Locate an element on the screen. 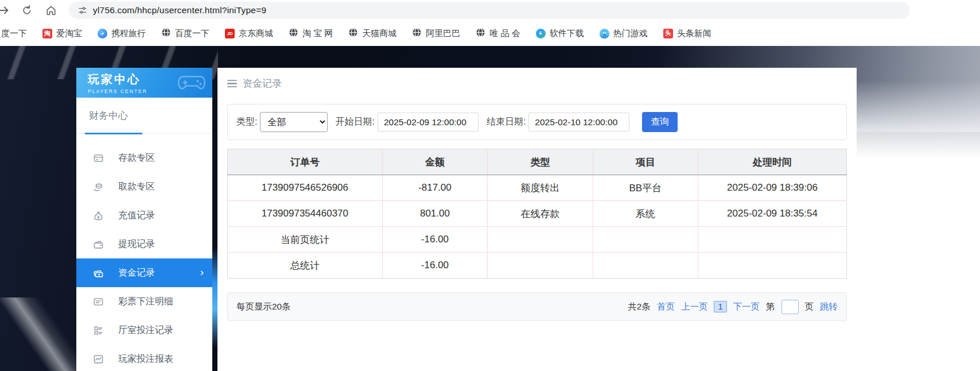 The height and width of the screenshot is (371, 980). page-title: 资金记录 is located at coordinates (262, 84).